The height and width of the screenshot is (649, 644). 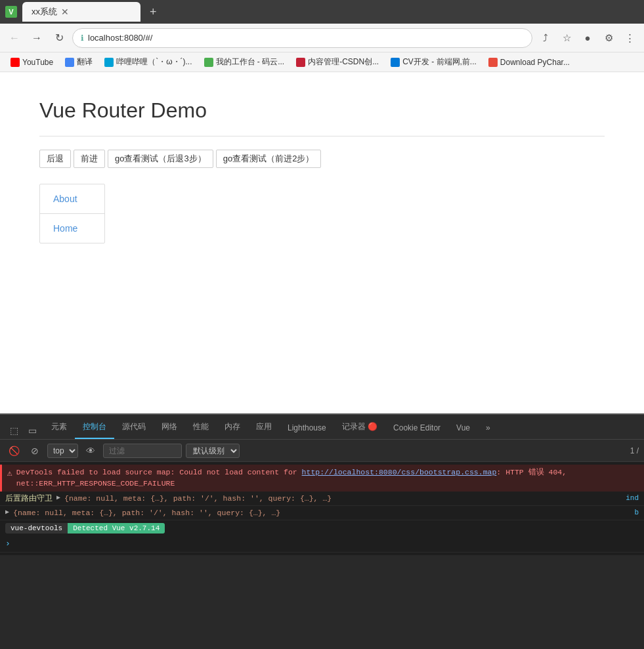 I want to click on bookmark-jetbrains: Download PyChar..., so click(x=529, y=62).